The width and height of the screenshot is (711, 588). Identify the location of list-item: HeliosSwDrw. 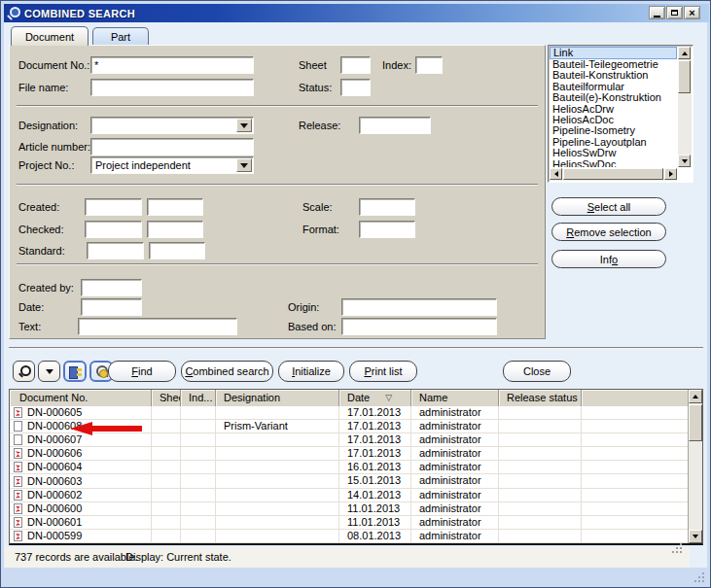
(613, 154).